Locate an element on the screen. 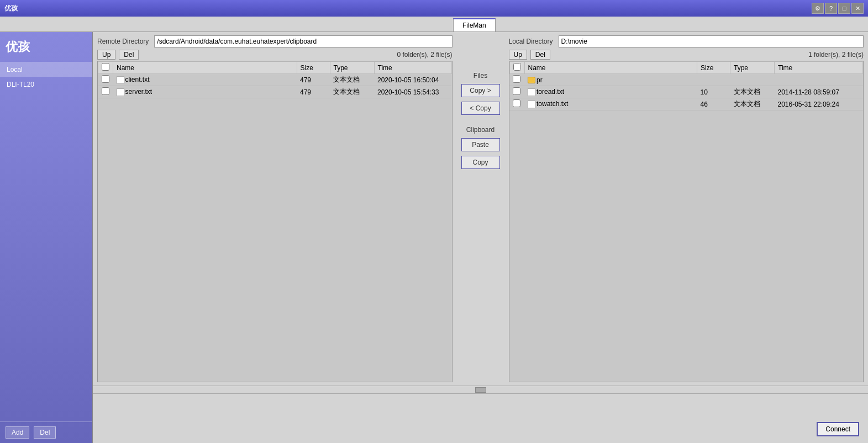  file-time: 2020-10-05 15:54:33 is located at coordinates (413, 92).